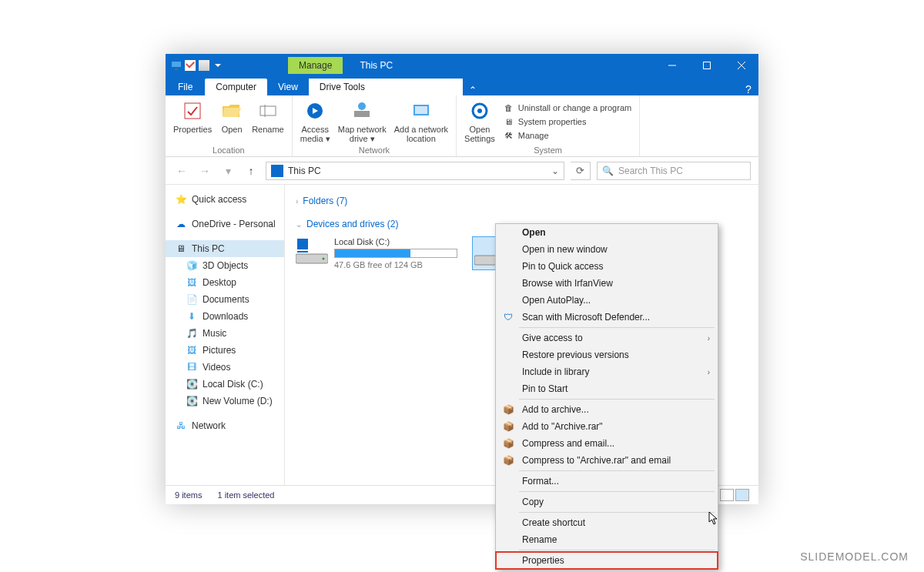 This screenshot has height=572, width=924. I want to click on sidebar-quick-access: ⭐Quick access, so click(225, 199).